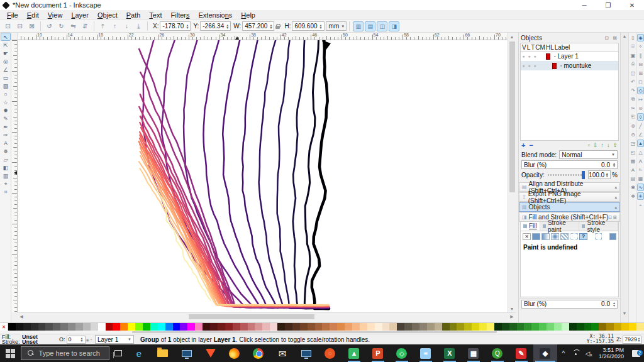  What do you see at coordinates (611, 353) in the screenshot?
I see `taskbar-clock: 3:51 PM 1/26/2020` at bounding box center [611, 353].